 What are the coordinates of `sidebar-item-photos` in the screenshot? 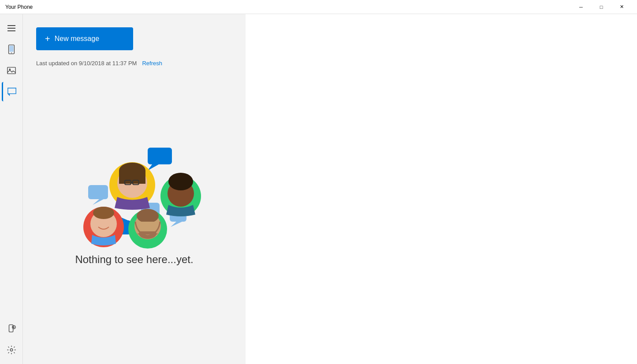 It's located at (11, 71).